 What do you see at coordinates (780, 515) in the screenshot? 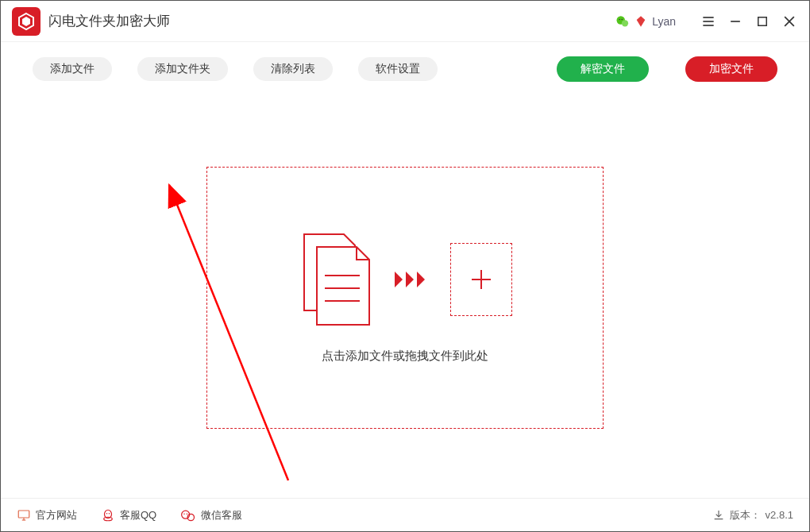
I see `version-value: v2.8.1` at bounding box center [780, 515].